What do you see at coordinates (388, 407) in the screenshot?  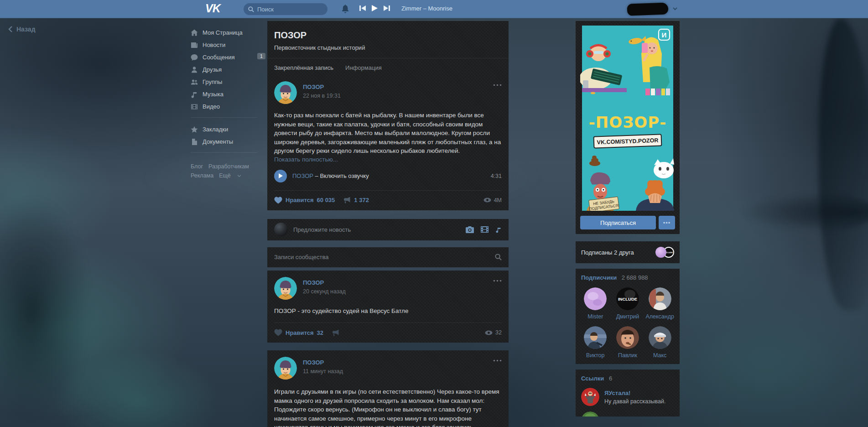 I see `post-text: Играли с друзьями в пк игры (по сети ест…` at bounding box center [388, 407].